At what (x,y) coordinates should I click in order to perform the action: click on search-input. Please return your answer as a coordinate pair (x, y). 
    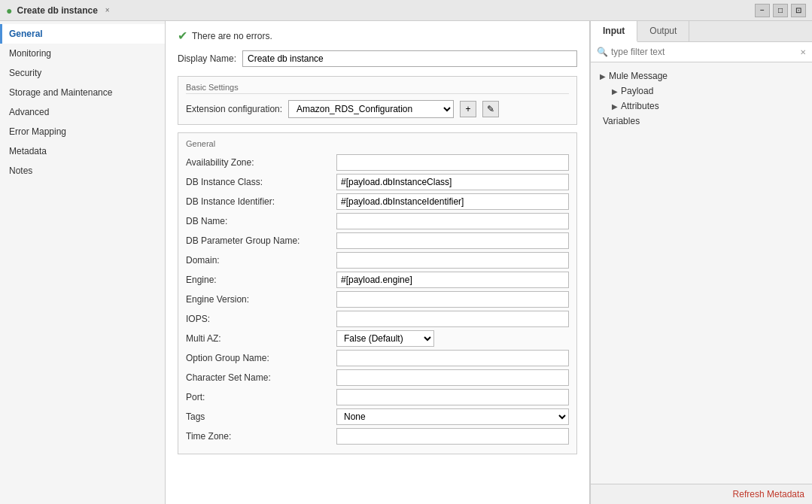
    Looking at the image, I should click on (704, 52).